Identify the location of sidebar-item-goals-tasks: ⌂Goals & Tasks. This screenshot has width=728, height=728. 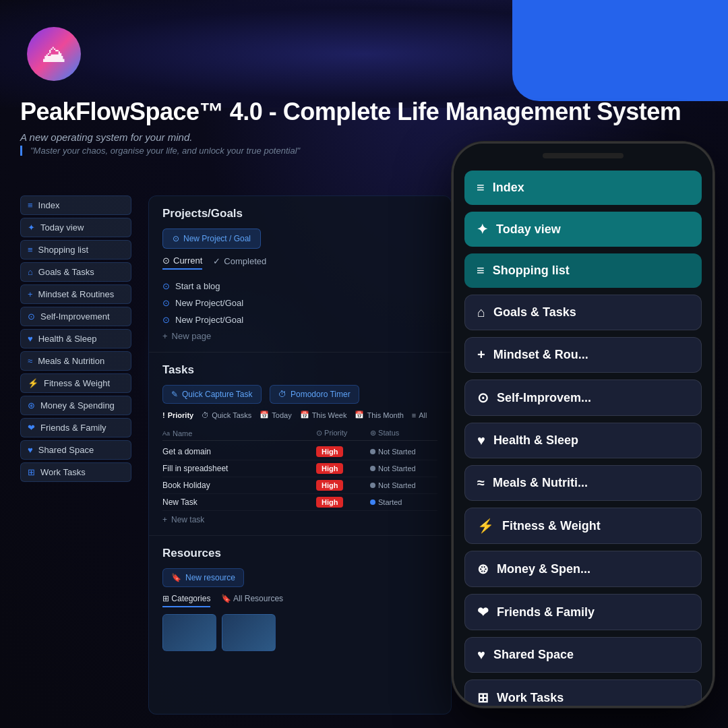
(75, 272).